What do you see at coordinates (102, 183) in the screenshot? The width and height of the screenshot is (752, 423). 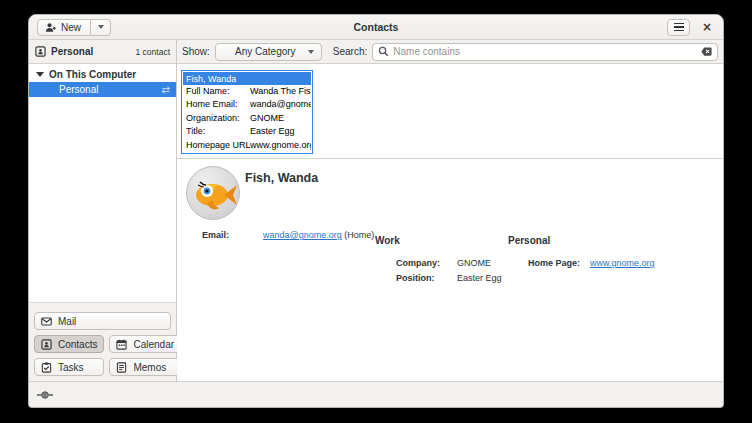 I see `addressbook-tree: On This Computer Personal ⇄` at bounding box center [102, 183].